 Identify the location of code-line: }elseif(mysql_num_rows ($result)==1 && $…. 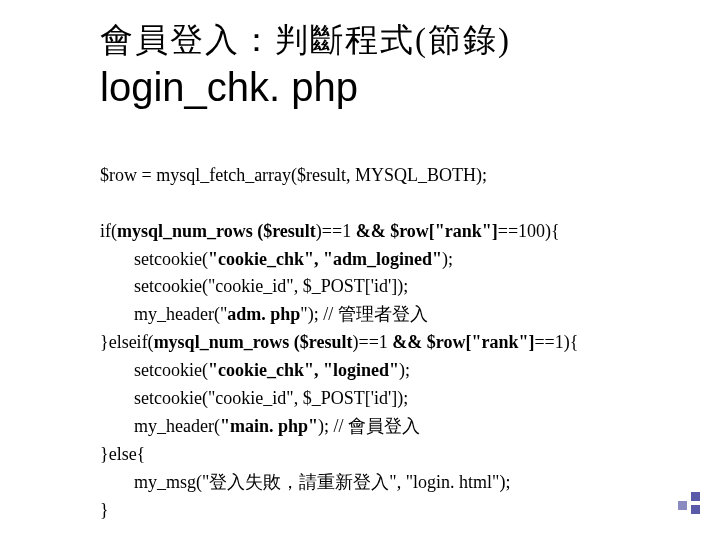
(339, 342).